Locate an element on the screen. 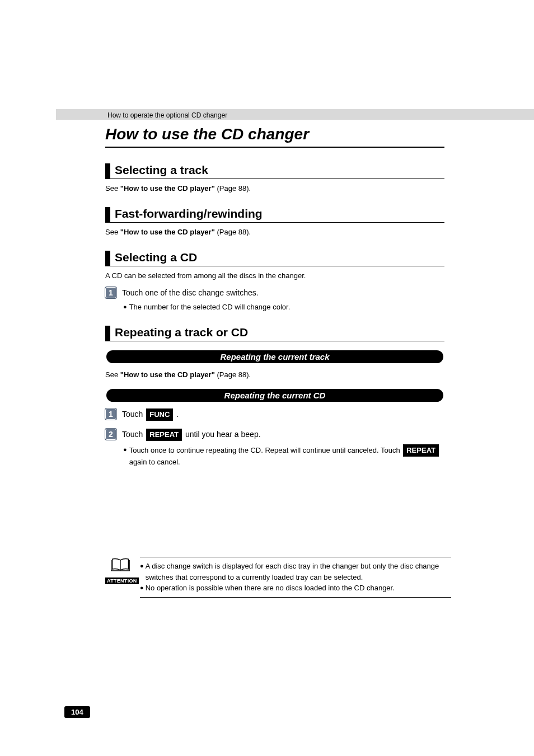 The height and width of the screenshot is (756, 534). step-instruction: Touch REPEAT until you hear a beep. is located at coordinates (191, 435).